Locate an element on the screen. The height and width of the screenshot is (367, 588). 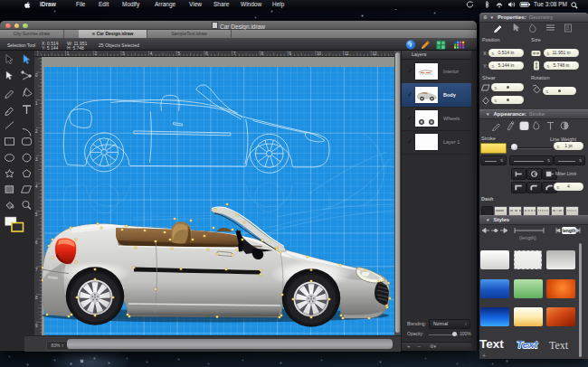
svg-text: 0 is located at coordinates (36, 76).